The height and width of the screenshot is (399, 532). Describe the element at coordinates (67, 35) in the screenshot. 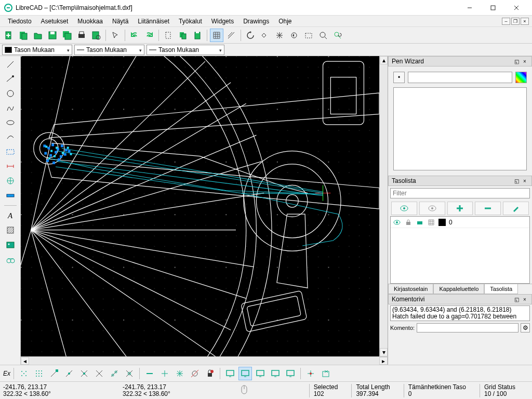

I see `save-as-button` at that location.